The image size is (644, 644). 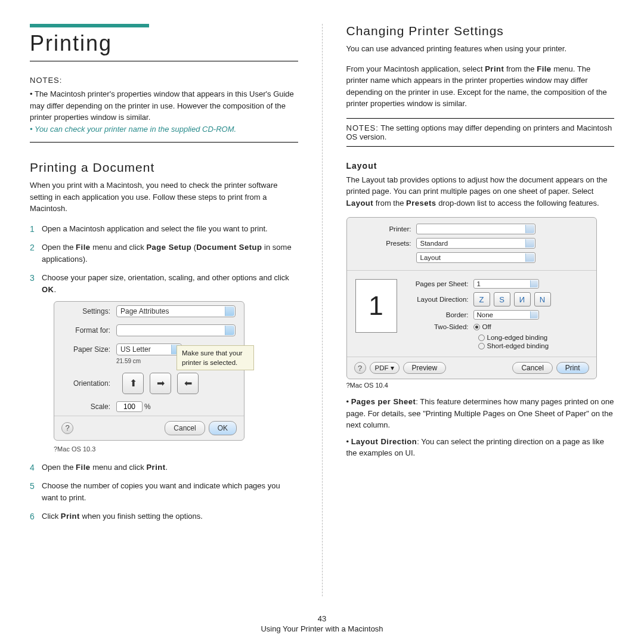 What do you see at coordinates (376, 306) in the screenshot?
I see `layout-preview: 1` at bounding box center [376, 306].